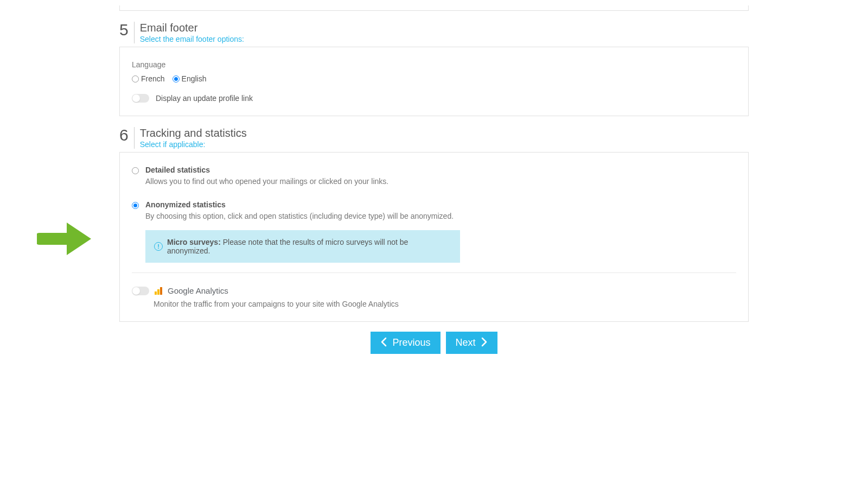  Describe the element at coordinates (441, 182) in the screenshot. I see `detailed-stats-desc: Allows you to find out who opened your m…` at that location.